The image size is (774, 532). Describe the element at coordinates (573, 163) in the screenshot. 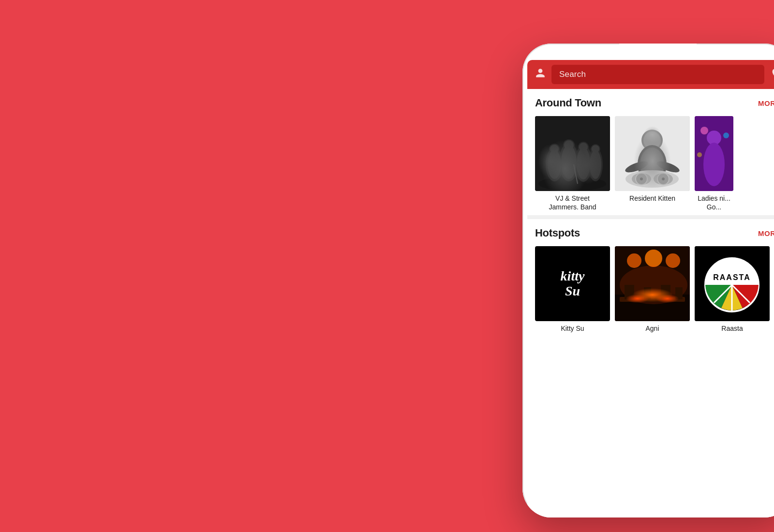

I see `card-vj-street: VJ & StreetJammers. Band` at that location.